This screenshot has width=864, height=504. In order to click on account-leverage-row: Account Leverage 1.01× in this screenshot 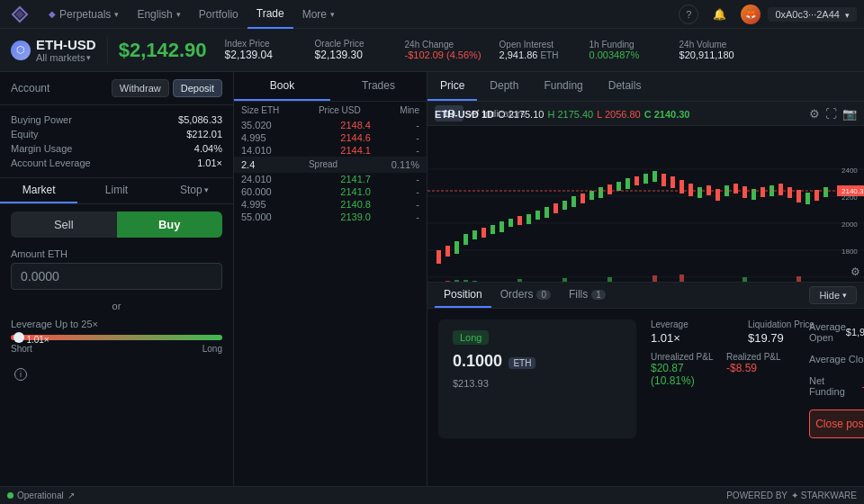, I will do `click(117, 163)`.